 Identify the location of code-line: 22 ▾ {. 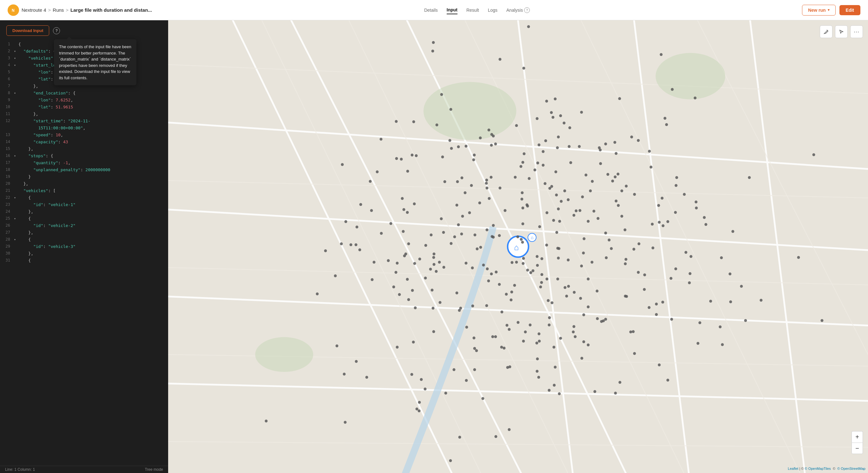
(84, 198).